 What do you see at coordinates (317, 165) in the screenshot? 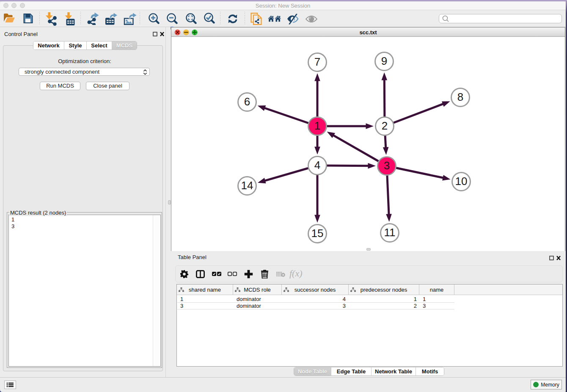
I see `svg-text: 4` at bounding box center [317, 165].